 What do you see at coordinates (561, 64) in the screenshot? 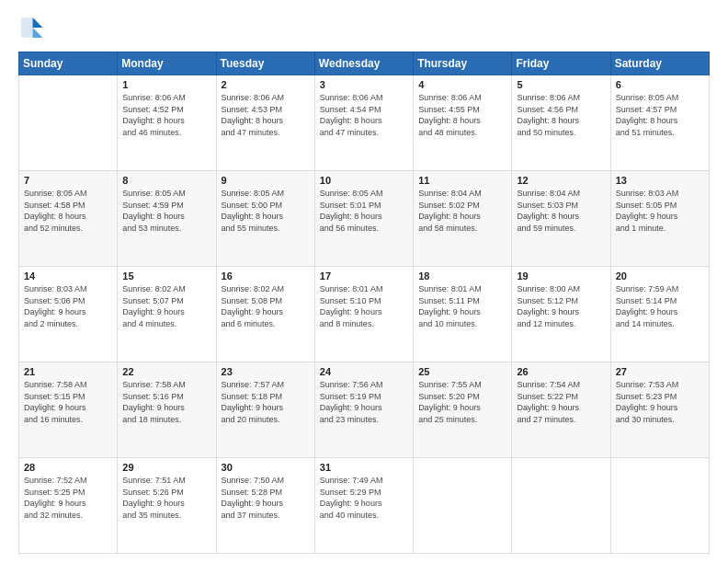
I see `col-header-friday: Friday` at bounding box center [561, 64].